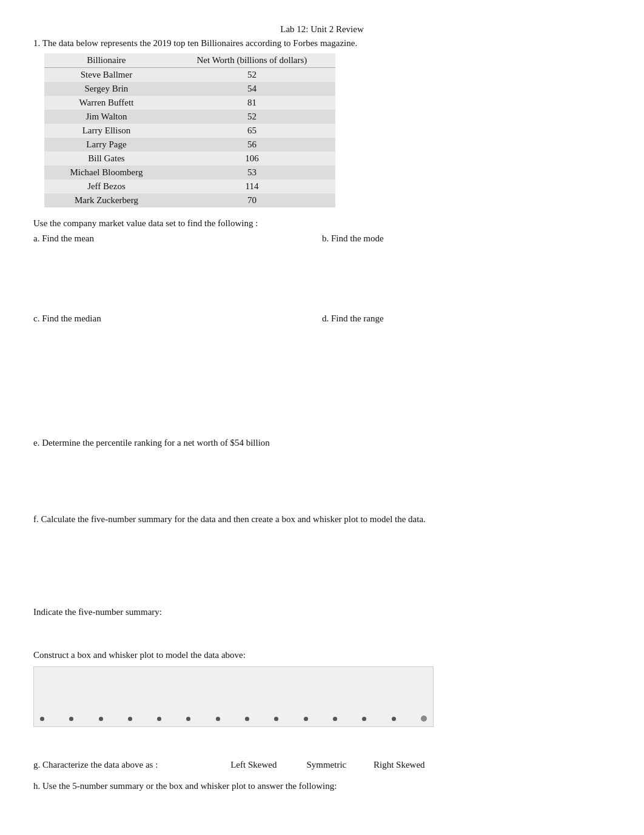  Describe the element at coordinates (190, 103) in the screenshot. I see `table-row: Warren Buffett81` at that location.